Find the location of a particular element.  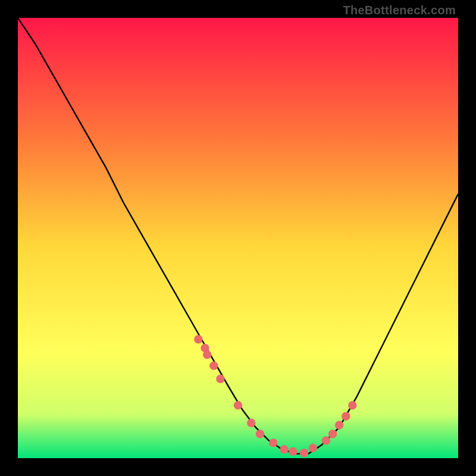

watermark-text: TheBottleneck.com is located at coordinates (399, 11).